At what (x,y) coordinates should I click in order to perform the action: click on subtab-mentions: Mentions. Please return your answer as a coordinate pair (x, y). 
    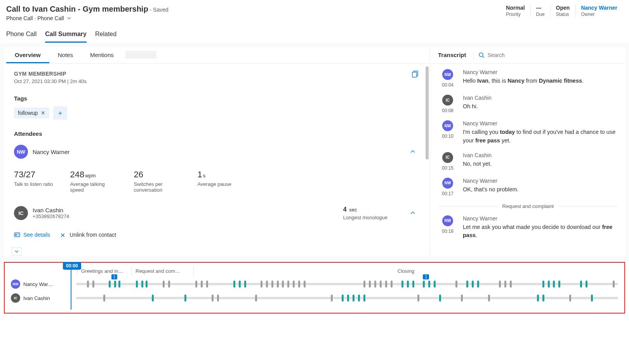
    Looking at the image, I should click on (102, 55).